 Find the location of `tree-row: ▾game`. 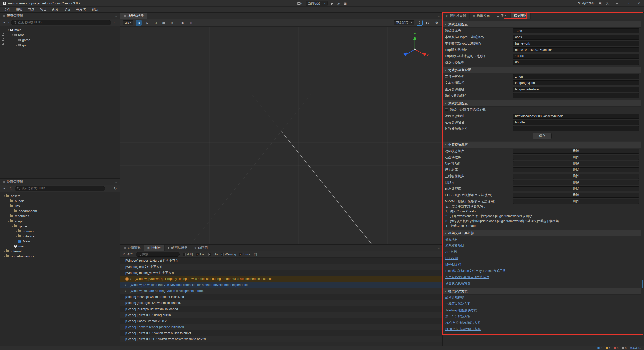

tree-row: ▾game is located at coordinates (60, 226).